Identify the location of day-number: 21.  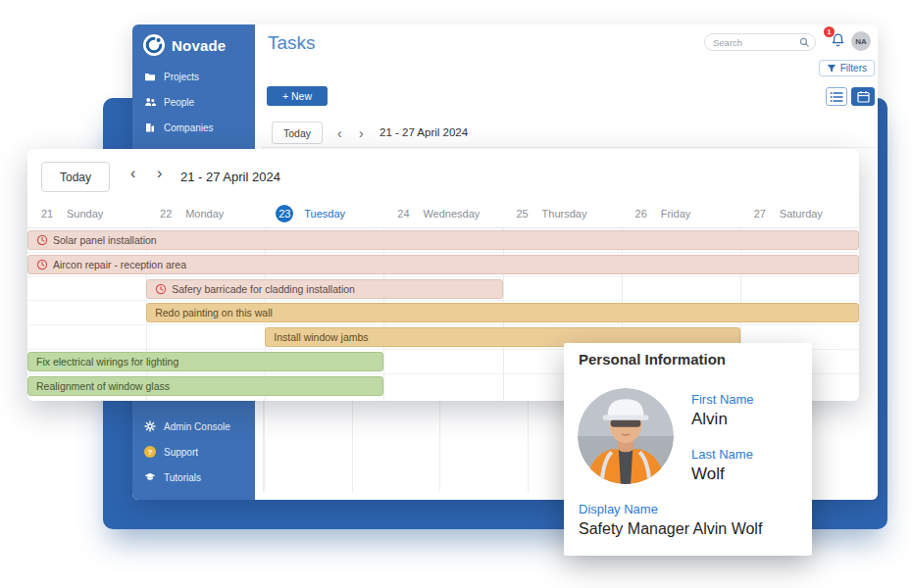
(47, 214).